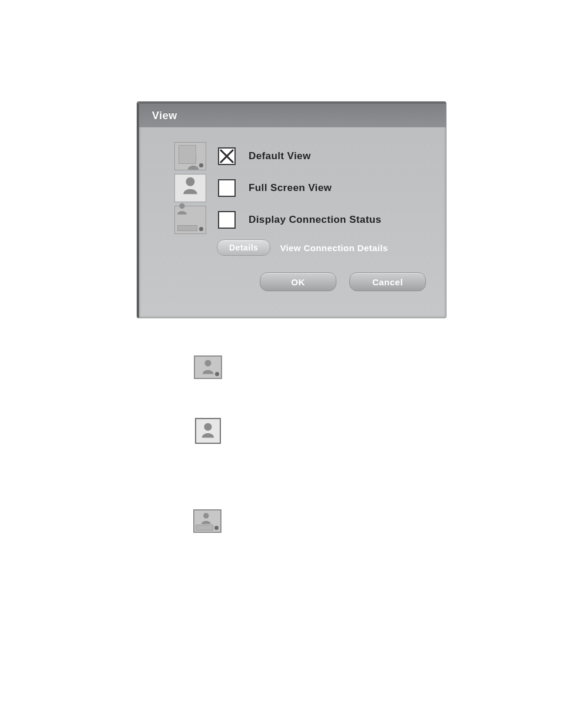 The width and height of the screenshot is (562, 728). What do you see at coordinates (292, 215) in the screenshot?
I see `dialog-body: Default View Full Screen View` at bounding box center [292, 215].